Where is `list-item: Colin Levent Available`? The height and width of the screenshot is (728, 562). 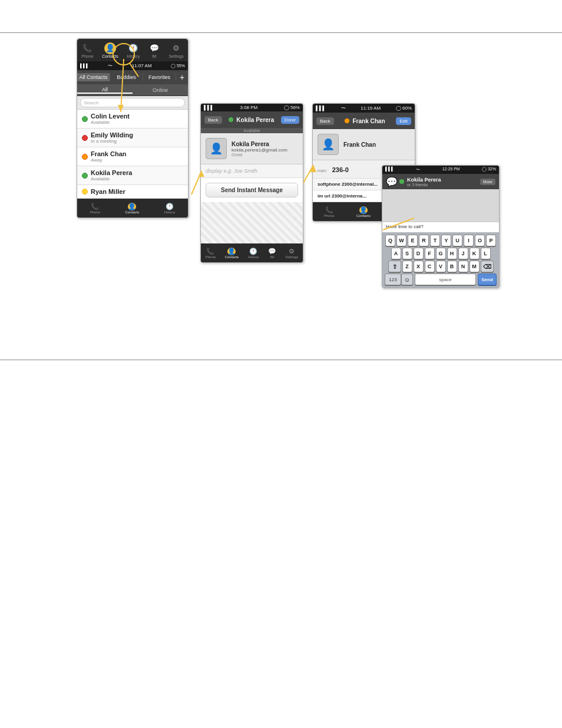
list-item: Colin Levent Available is located at coordinates (133, 119).